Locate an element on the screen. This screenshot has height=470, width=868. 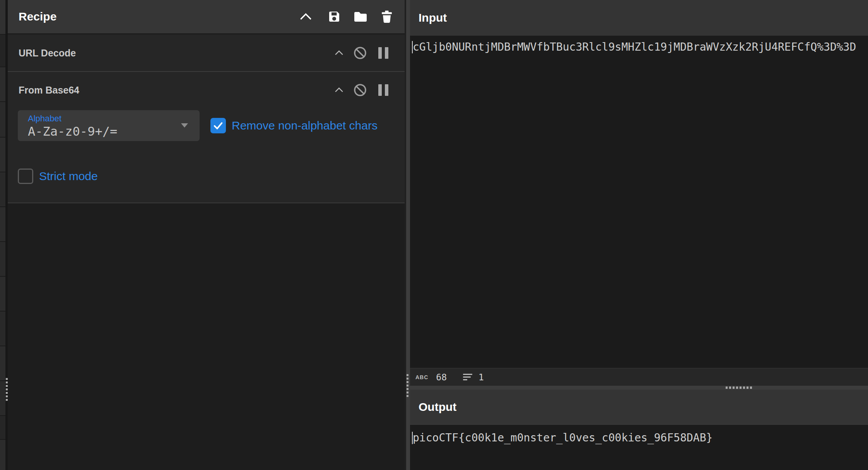
remove-non-alphabet-checkbox is located at coordinates (218, 126).